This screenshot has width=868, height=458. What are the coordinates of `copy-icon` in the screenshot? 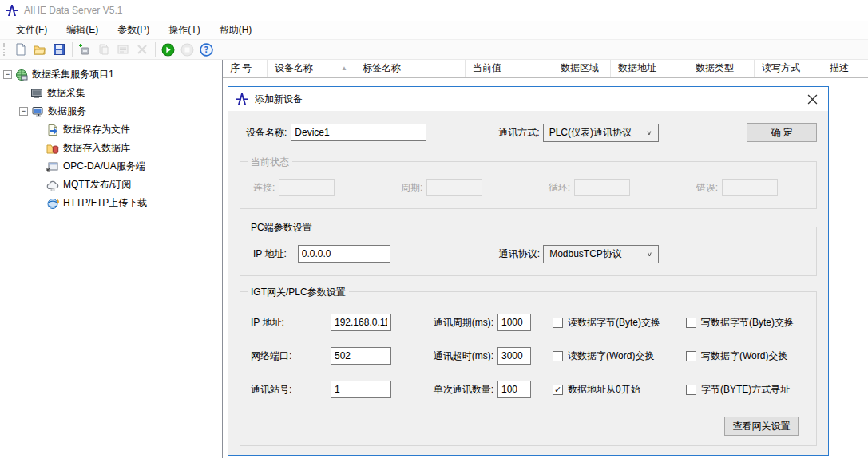 It's located at (104, 49).